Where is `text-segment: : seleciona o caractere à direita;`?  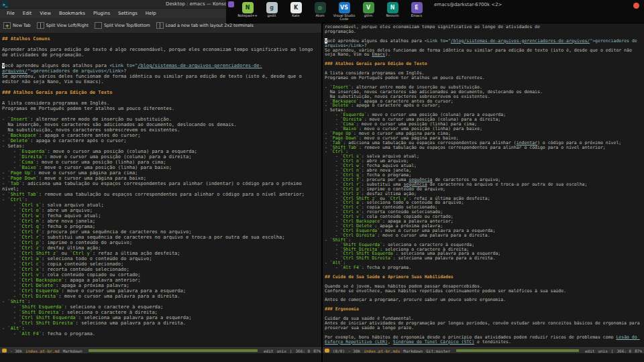
text-segment: : seleciona o caractere à direita; is located at coordinates (110, 312).